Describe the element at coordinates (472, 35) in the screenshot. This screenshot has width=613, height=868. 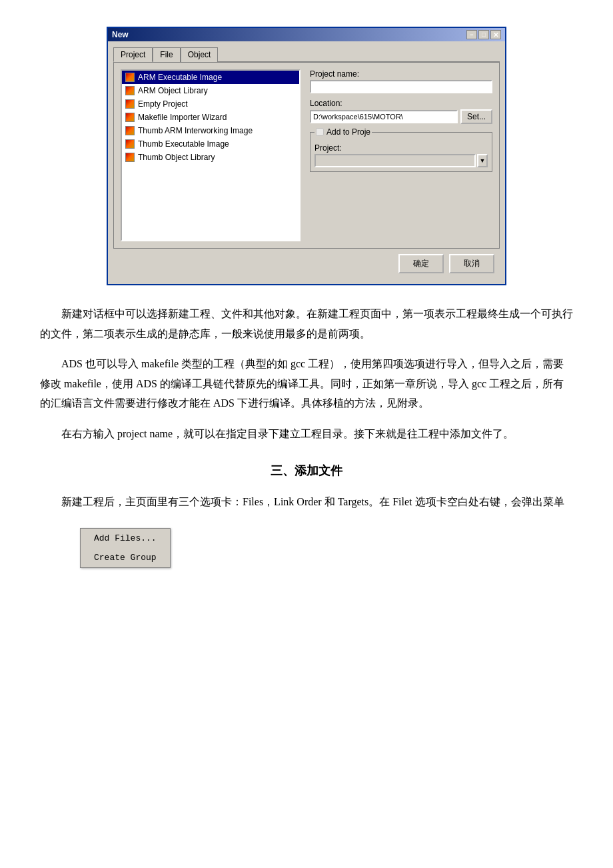
I see `minimize-button: −` at that location.